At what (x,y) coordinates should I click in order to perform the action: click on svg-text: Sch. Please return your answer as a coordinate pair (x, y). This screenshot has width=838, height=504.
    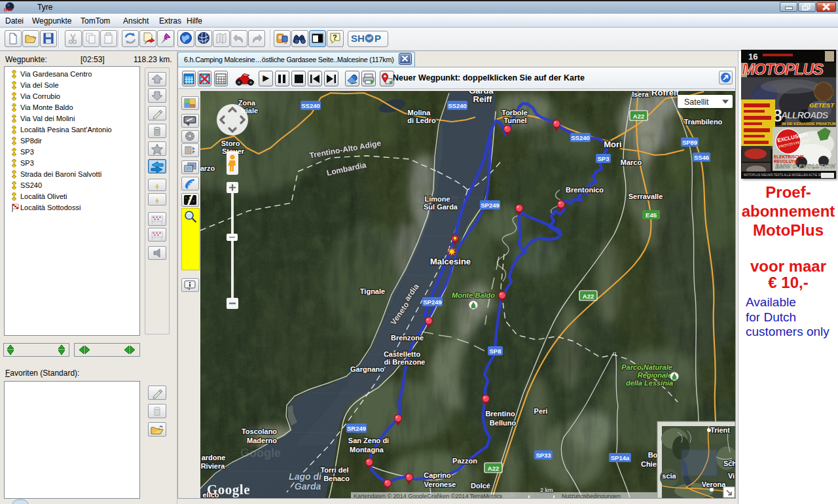
    Looking at the image, I should click on (729, 463).